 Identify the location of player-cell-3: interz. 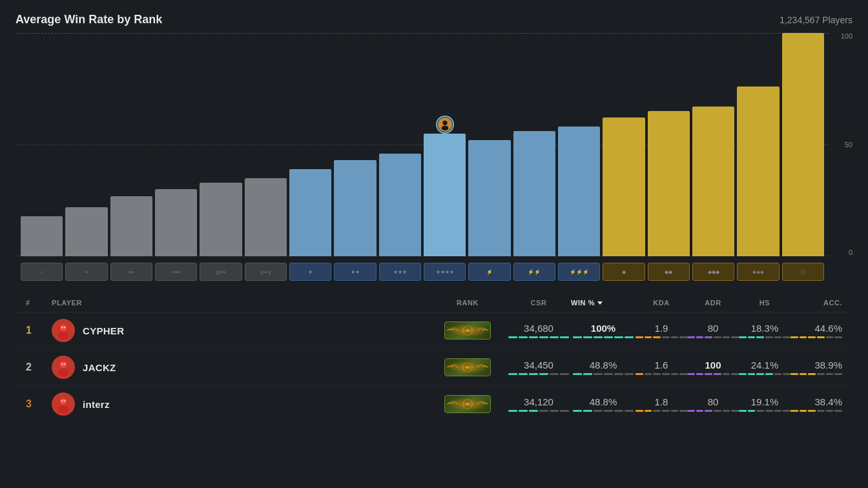
(240, 404).